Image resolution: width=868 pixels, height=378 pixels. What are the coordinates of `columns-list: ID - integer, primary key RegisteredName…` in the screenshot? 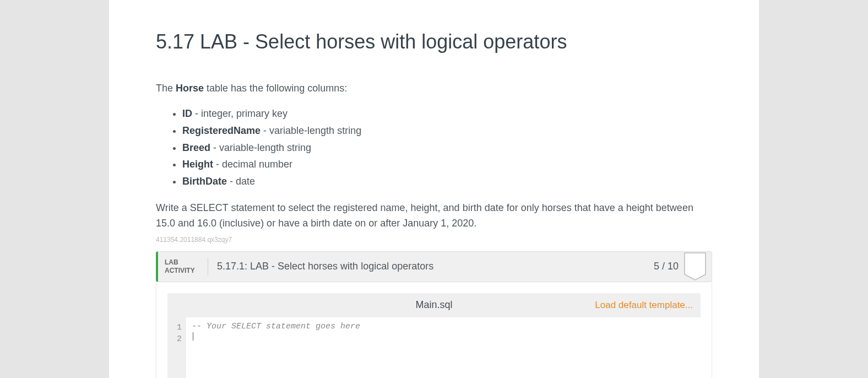 It's located at (434, 148).